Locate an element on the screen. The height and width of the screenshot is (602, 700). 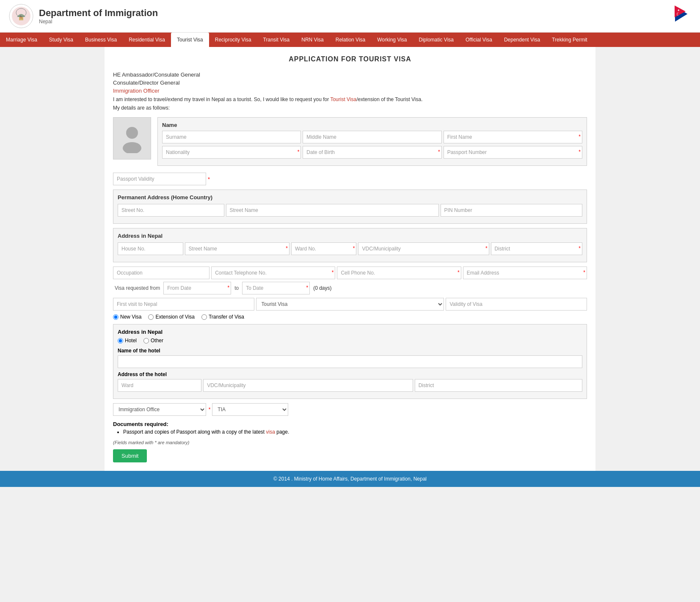
to-date-field: * is located at coordinates (276, 288).